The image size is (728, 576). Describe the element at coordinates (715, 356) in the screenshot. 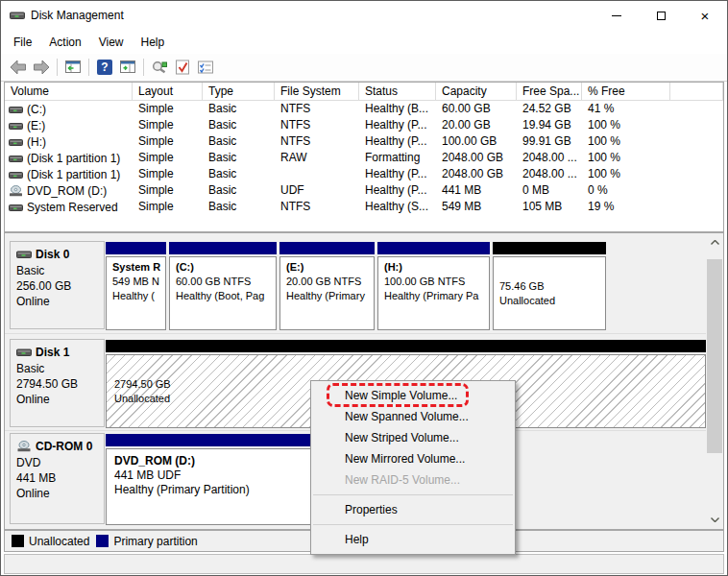

I see `scrollbar-thumb` at that location.